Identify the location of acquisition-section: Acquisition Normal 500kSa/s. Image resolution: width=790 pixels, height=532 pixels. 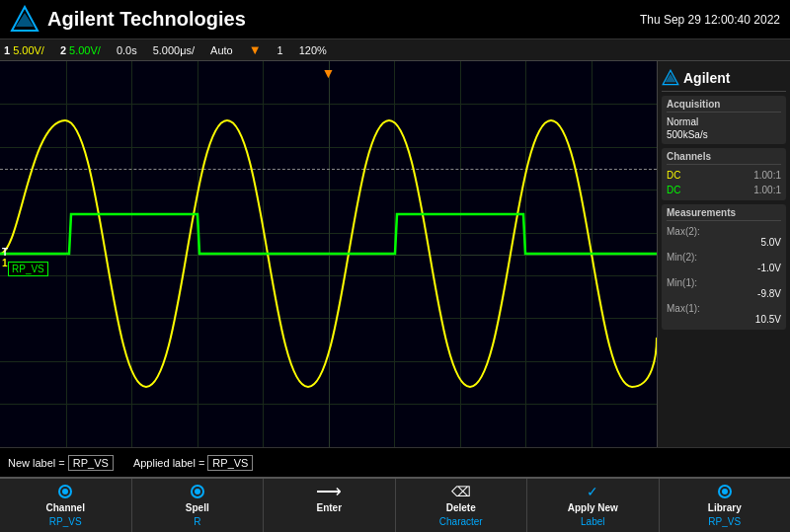
(724, 120).